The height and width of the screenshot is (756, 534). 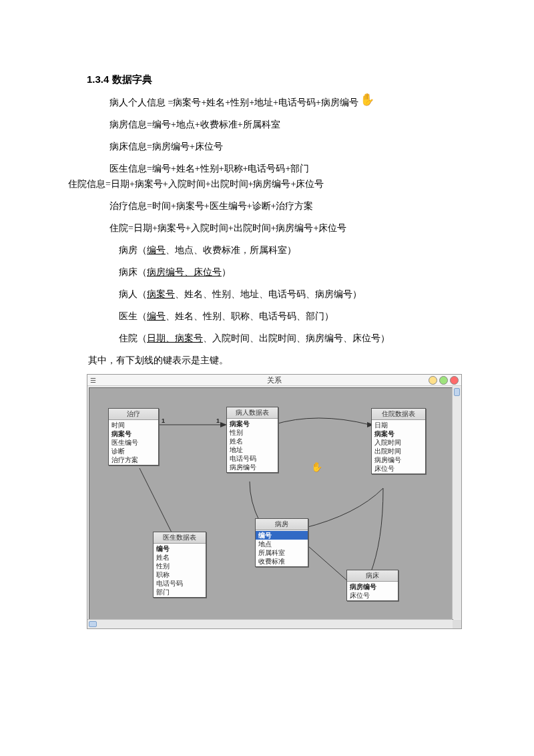 What do you see at coordinates (267, 124) in the screenshot?
I see `definition-line: 病房信息=编号+地点+收费标准+所属科室` at bounding box center [267, 124].